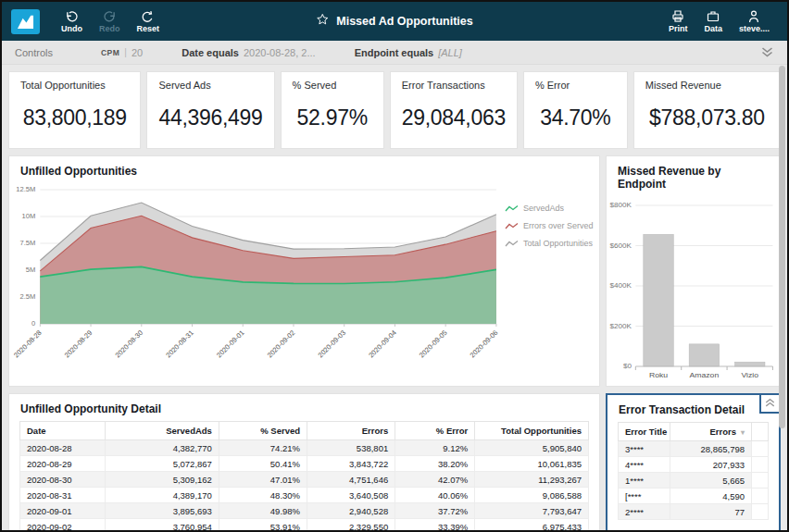 This screenshot has height=532, width=789. What do you see at coordinates (305, 496) in the screenshot?
I see `table-row: 2020-08-314,389,17048.30%3,640,50840.06%…` at bounding box center [305, 496].